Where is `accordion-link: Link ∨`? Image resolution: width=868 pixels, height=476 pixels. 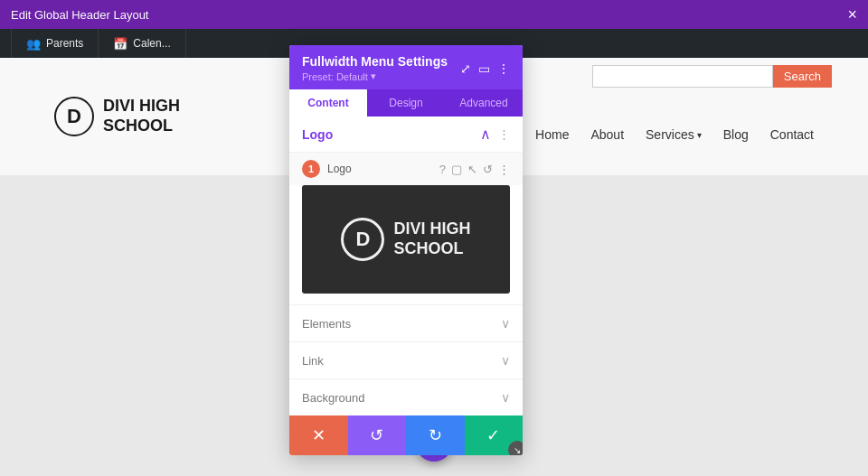
accordion-link: Link ∨ is located at coordinates (406, 359).